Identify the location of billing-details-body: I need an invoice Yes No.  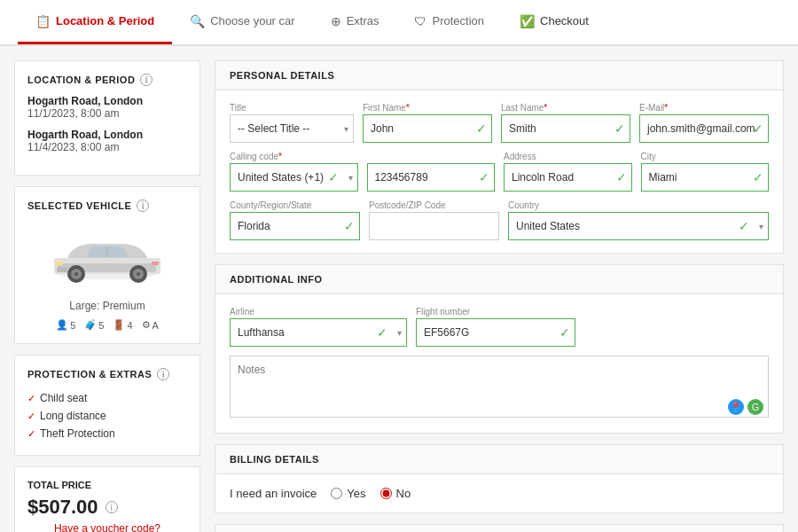
(499, 493).